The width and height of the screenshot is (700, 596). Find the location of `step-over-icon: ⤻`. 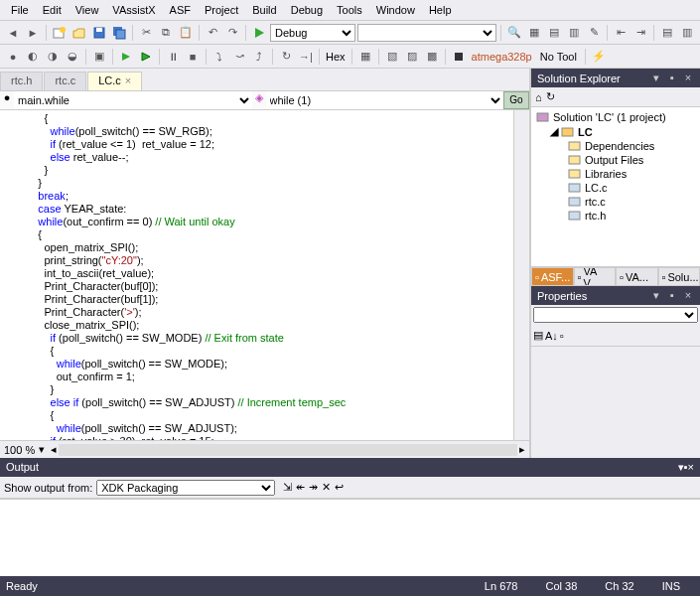

step-over-icon: ⤻ is located at coordinates (239, 57).